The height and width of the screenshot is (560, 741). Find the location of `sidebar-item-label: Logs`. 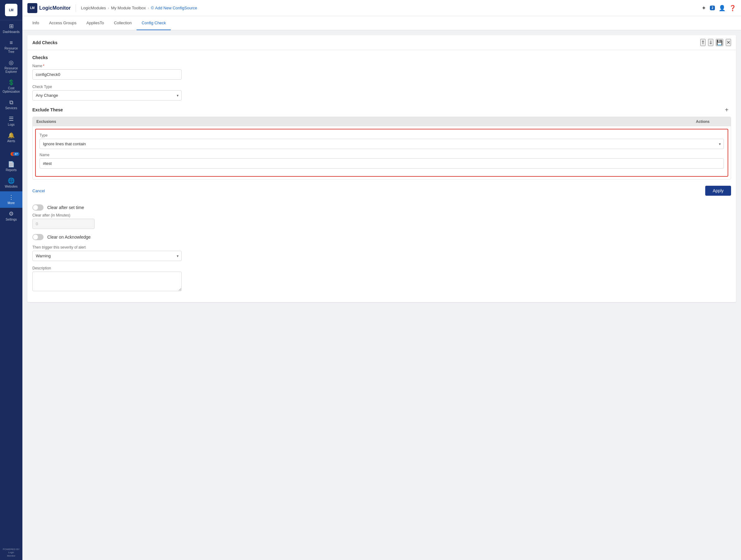

sidebar-item-label: Logs is located at coordinates (11, 125).